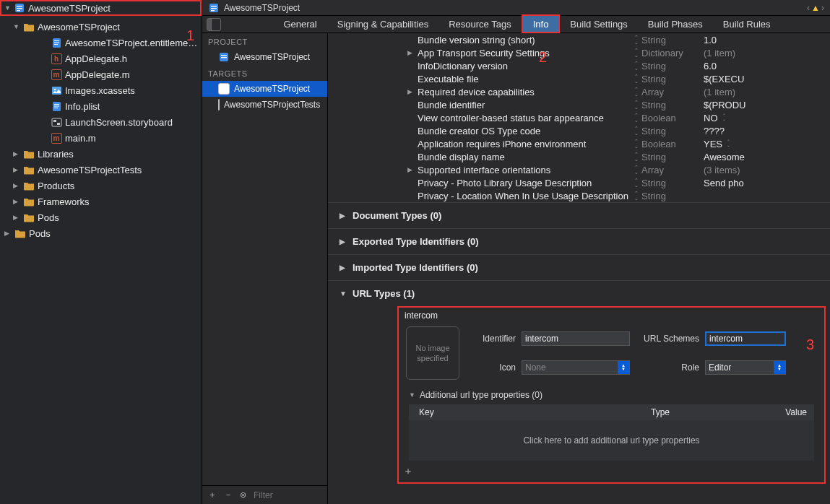 The height and width of the screenshot is (504, 830). What do you see at coordinates (764, 79) in the screenshot?
I see `plist-value: $(EXECU` at bounding box center [764, 79].